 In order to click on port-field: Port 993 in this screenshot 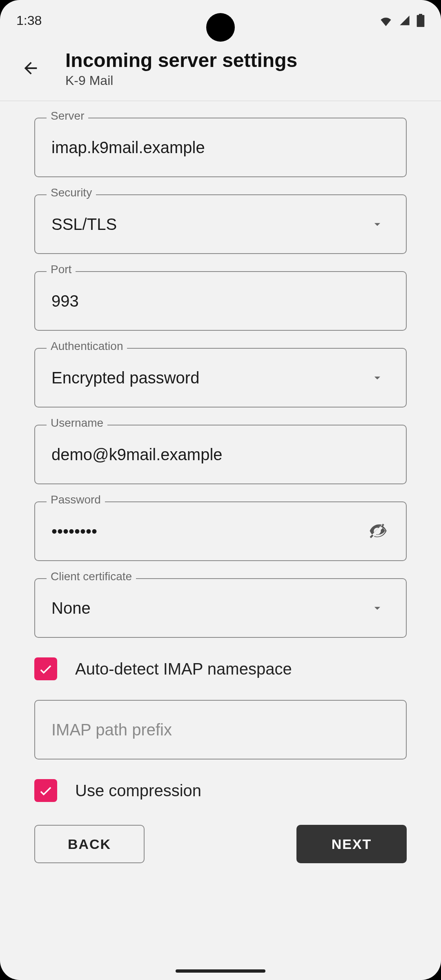, I will do `click(220, 301)`.